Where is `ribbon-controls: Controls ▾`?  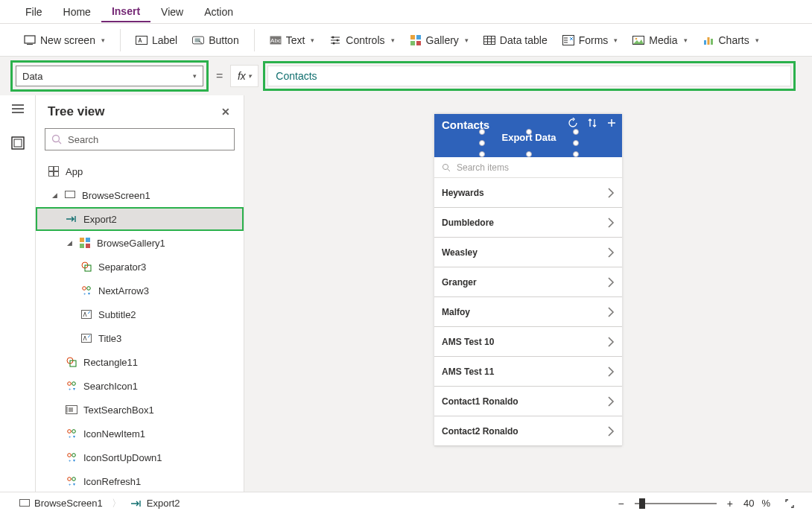 ribbon-controls: Controls ▾ is located at coordinates (362, 40).